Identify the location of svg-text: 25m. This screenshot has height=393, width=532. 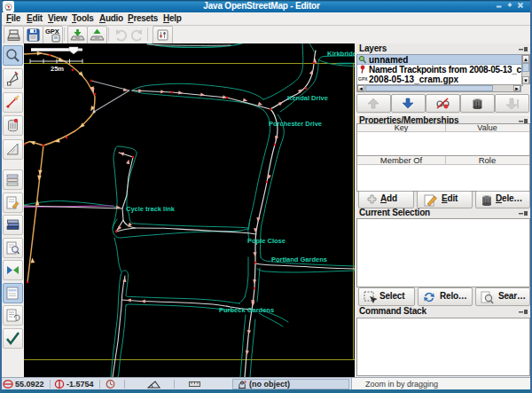
(57, 69).